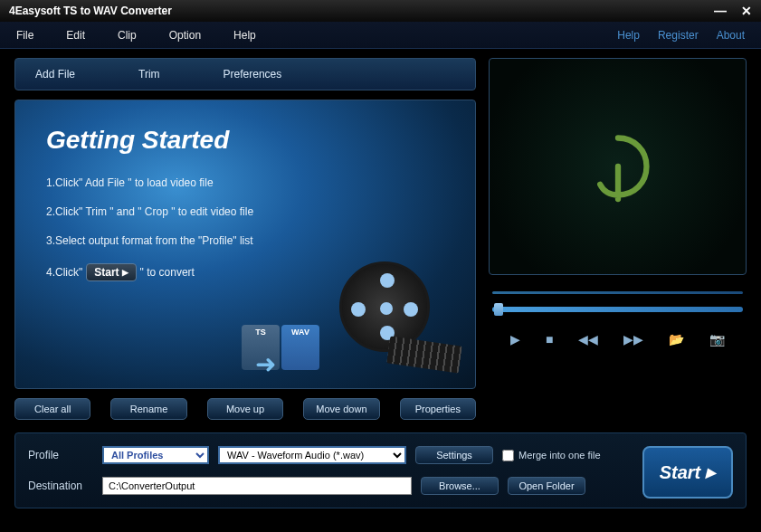 This screenshot has width=761, height=532. I want to click on menu-help: Help, so click(244, 35).